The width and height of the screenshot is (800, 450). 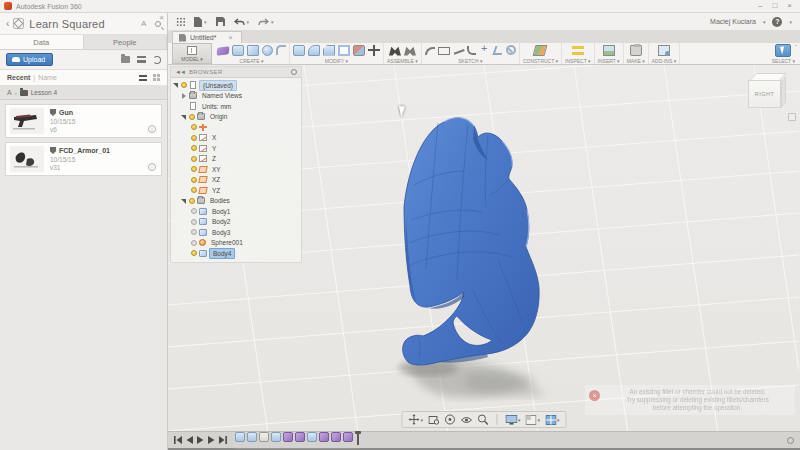 What do you see at coordinates (578, 50) in the screenshot?
I see `measure-icon` at bounding box center [578, 50].